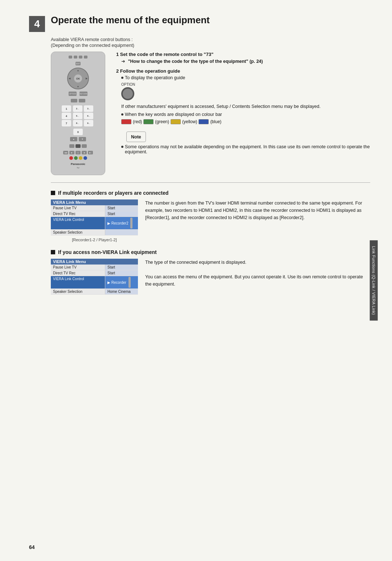 The height and width of the screenshot is (561, 392). I want to click on viera2-menu-row-2: Direct TV Rec Start, so click(94, 273).